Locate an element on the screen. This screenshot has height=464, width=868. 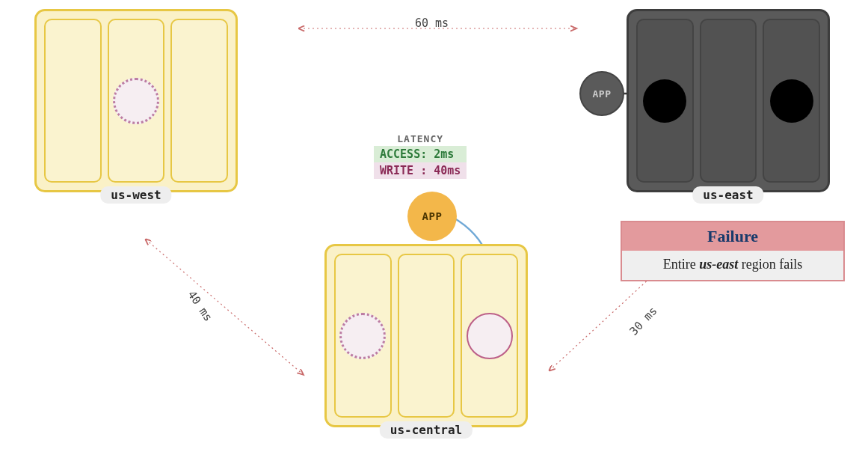
region-label: us-central is located at coordinates (426, 430).